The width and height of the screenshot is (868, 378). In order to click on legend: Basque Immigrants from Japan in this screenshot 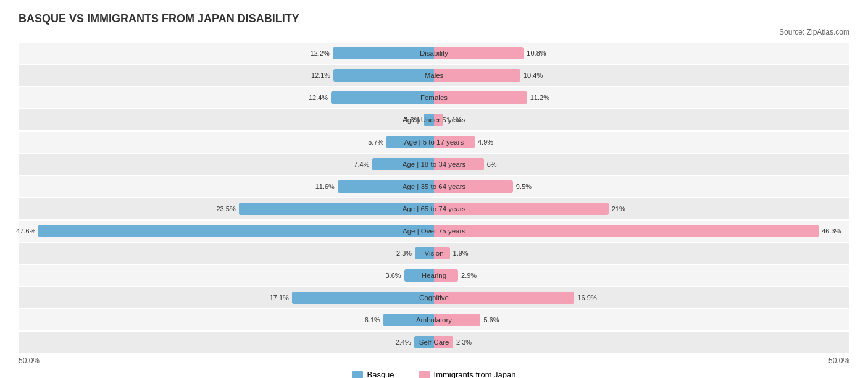, I will do `click(434, 374)`.